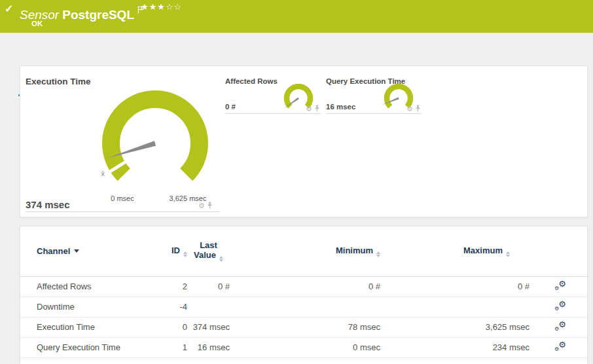  Describe the element at coordinates (304, 347) in the screenshot. I see `table-row: Query Execution Time 1 16 msec 0 msec 23…` at that location.